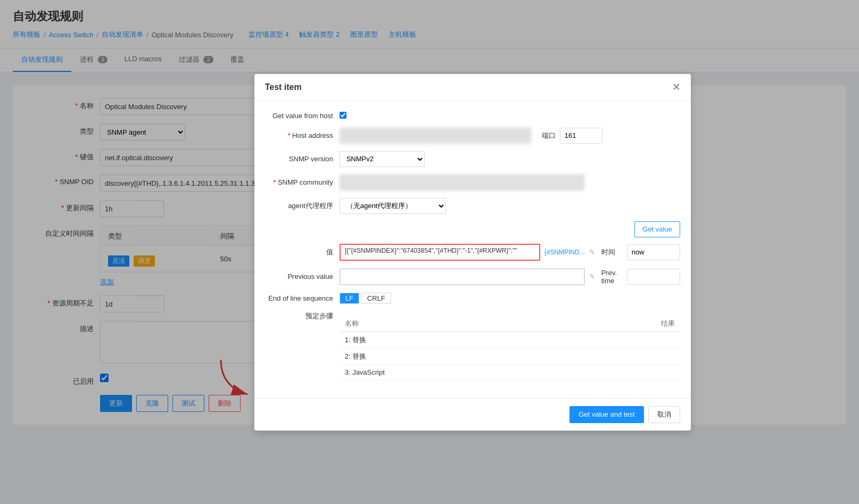  What do you see at coordinates (510, 348) in the screenshot?
I see `preprocessing-table: 名称 结果 1: 替换2: 替换3: JavaScript` at bounding box center [510, 348].